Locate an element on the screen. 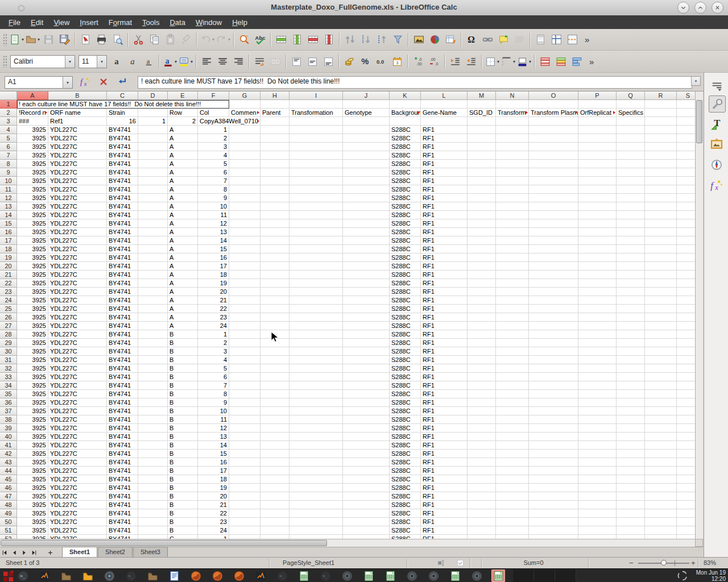 This screenshot has width=728, height=582. cell-O31 is located at coordinates (554, 360).